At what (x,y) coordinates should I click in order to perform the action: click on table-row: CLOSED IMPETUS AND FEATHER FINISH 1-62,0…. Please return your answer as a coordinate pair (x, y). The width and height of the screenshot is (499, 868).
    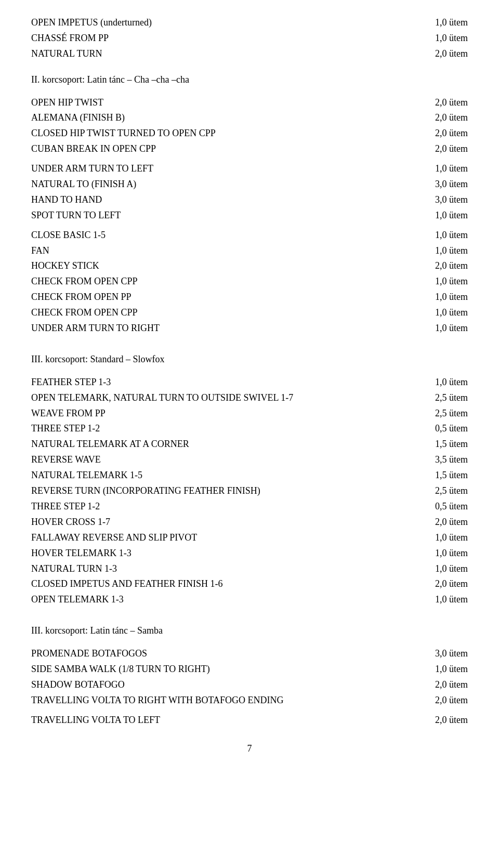
    Looking at the image, I should click on (250, 584).